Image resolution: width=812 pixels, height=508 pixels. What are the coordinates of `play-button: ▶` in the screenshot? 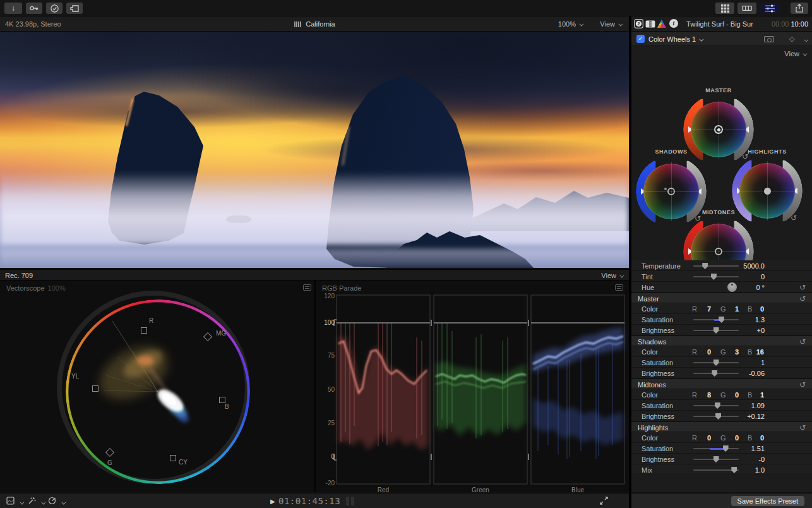 It's located at (273, 502).